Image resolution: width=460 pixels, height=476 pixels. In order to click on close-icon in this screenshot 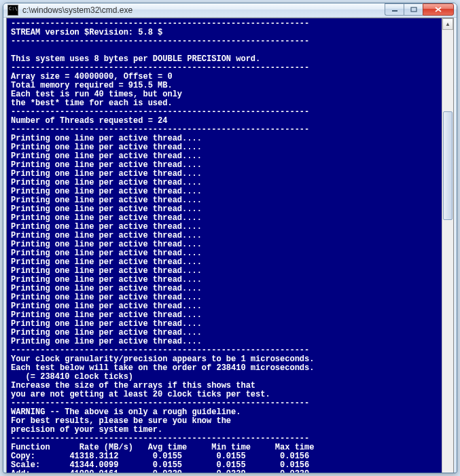, I will do `click(438, 10)`.